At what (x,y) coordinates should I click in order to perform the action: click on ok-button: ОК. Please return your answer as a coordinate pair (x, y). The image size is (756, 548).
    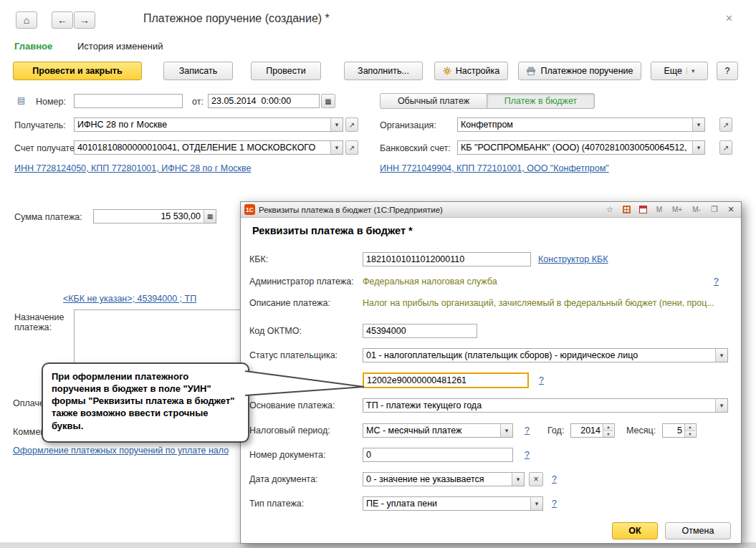
    Looking at the image, I should click on (635, 531).